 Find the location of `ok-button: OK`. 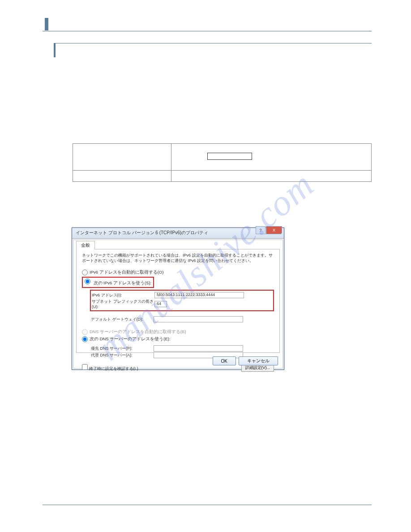

ok-button: OK is located at coordinates (224, 361).